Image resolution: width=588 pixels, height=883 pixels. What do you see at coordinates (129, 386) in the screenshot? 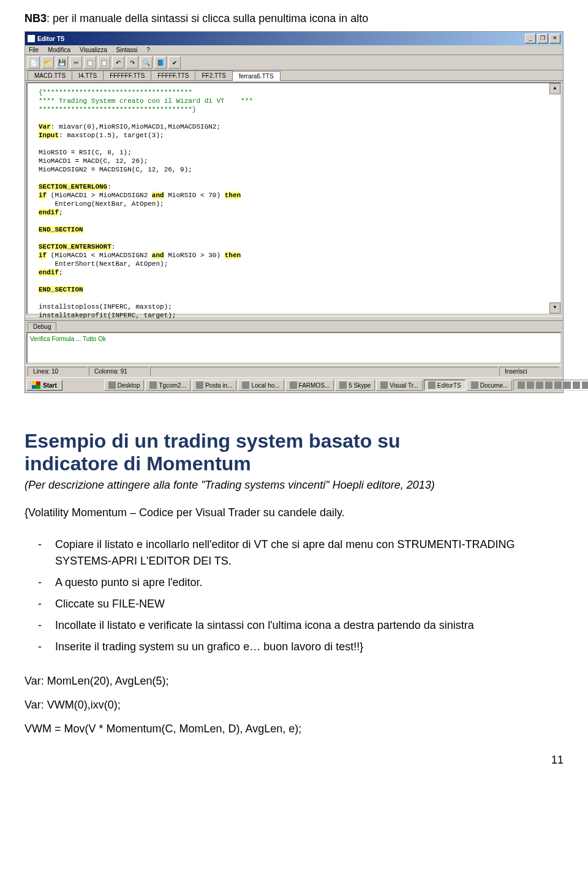
I see `taskbar-item-label: Desktop` at bounding box center [129, 386].